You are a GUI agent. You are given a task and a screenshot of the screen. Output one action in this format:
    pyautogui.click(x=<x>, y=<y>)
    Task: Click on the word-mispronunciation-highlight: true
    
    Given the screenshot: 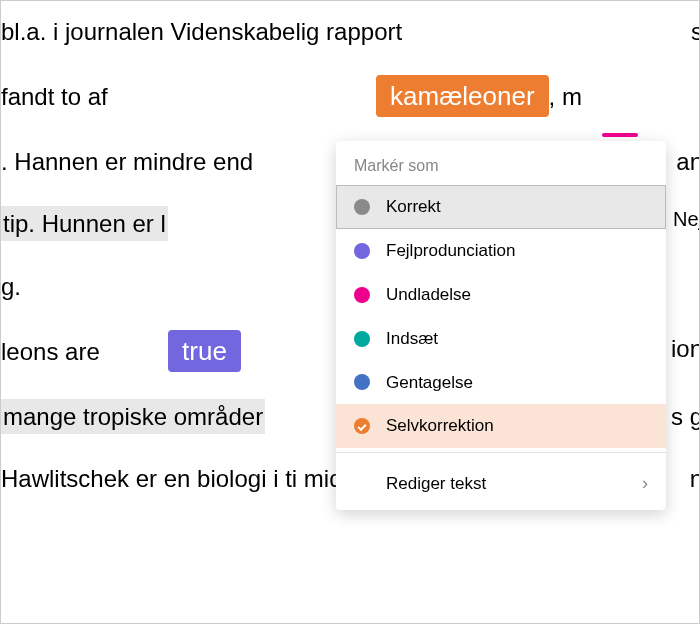 What is the action you would take?
    pyautogui.click(x=204, y=351)
    